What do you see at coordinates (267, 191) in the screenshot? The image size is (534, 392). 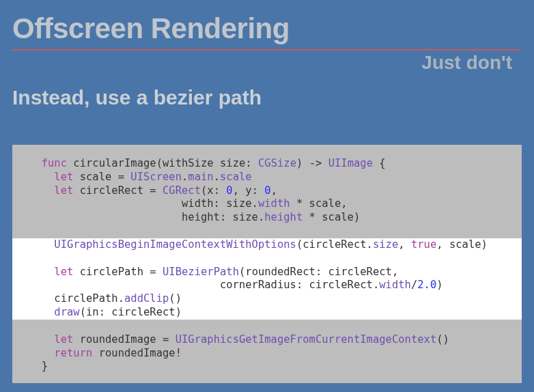 I see `code-line-3: let circleRect = CGRect(x: 0, y: 0,` at bounding box center [267, 191].